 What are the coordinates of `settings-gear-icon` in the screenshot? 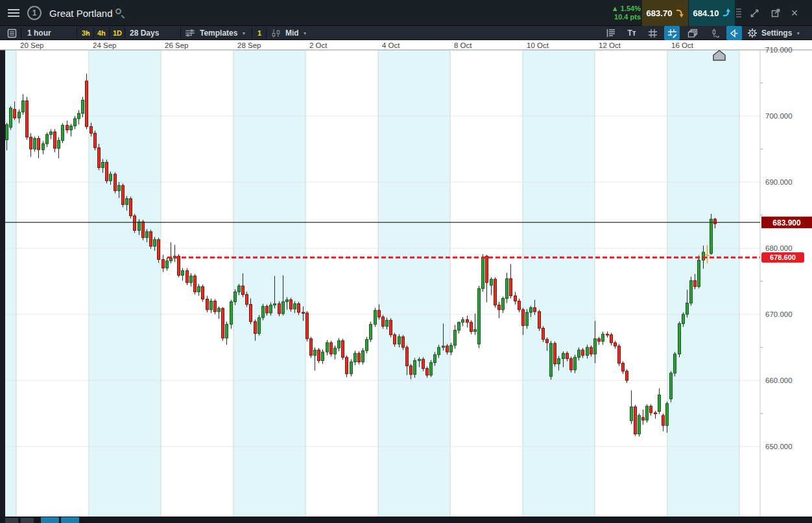 It's located at (752, 33).